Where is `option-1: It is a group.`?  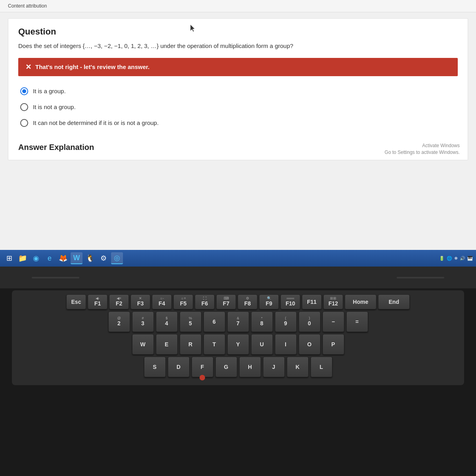
option-1: It is a group. is located at coordinates (238, 91).